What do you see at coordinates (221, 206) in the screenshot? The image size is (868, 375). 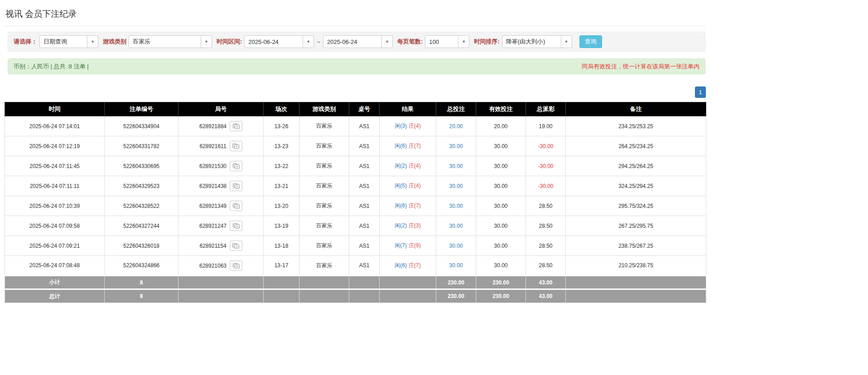 I see `round-cell: 628921349` at bounding box center [221, 206].